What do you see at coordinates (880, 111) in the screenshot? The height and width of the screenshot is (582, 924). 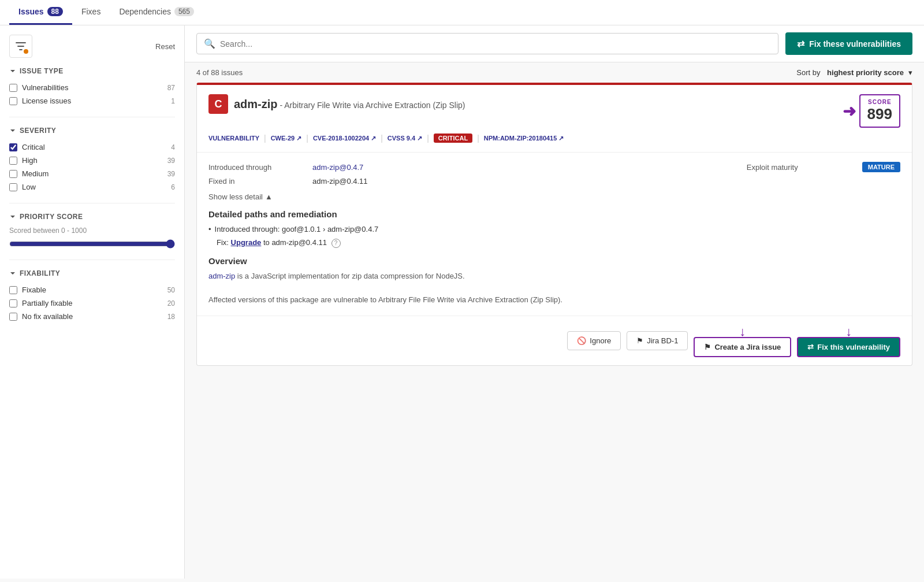 I see `score-box: SCORE 899` at bounding box center [880, 111].